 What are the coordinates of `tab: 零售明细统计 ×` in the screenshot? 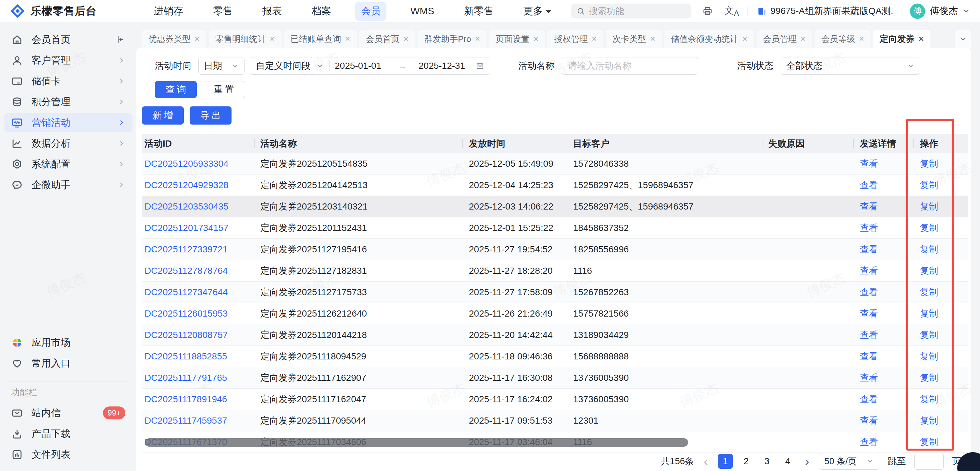 It's located at (245, 39).